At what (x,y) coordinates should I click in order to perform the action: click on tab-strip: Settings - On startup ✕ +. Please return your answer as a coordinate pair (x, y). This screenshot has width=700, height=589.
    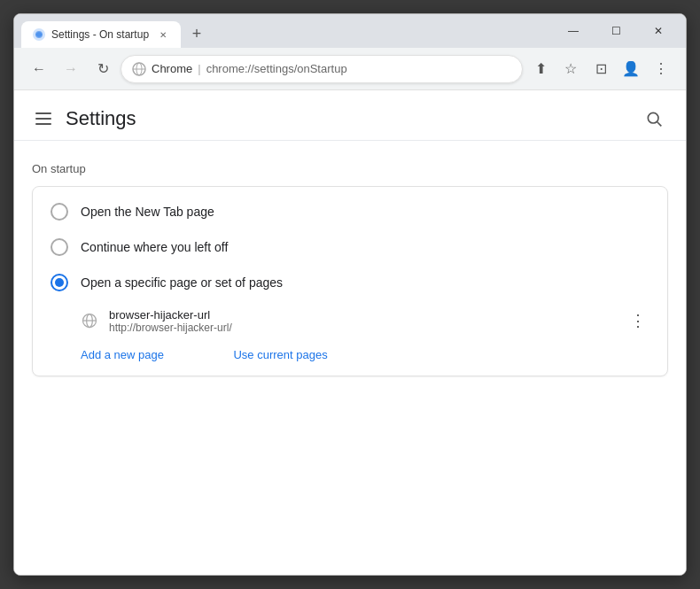
    Looking at the image, I should click on (284, 31).